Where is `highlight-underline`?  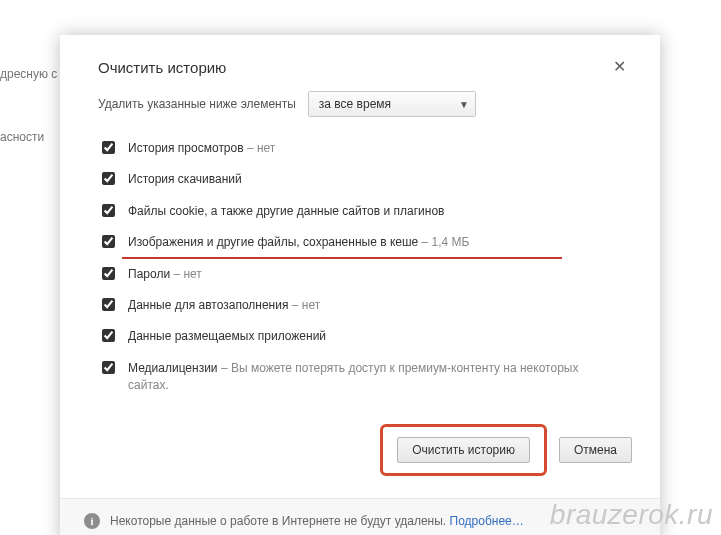 highlight-underline is located at coordinates (342, 258).